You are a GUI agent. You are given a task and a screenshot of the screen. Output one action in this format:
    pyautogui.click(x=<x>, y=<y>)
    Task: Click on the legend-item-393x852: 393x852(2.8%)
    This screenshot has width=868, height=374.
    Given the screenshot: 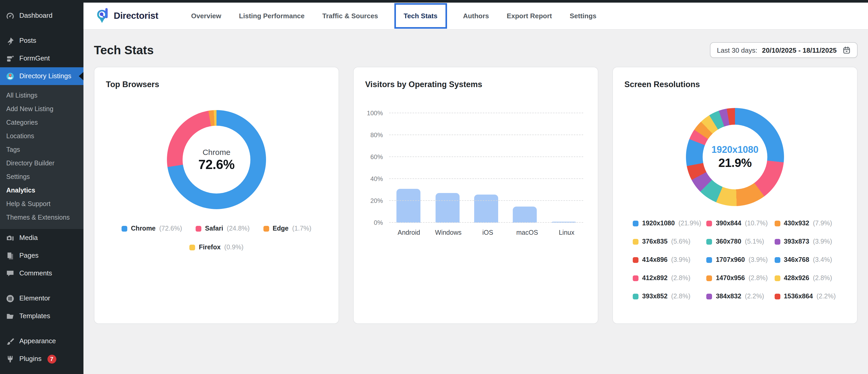 What is the action you would take?
    pyautogui.click(x=667, y=296)
    